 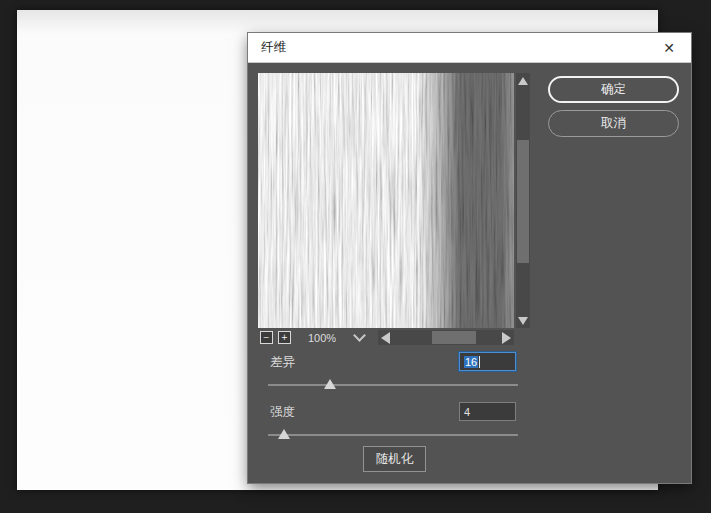 What do you see at coordinates (488, 412) in the screenshot?
I see `strength-input: 4` at bounding box center [488, 412].